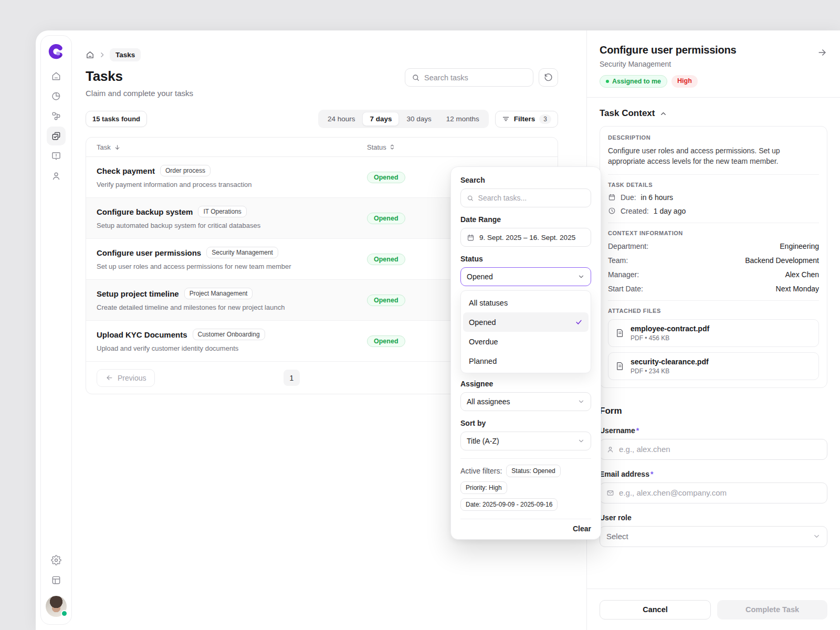 This screenshot has height=630, width=840. What do you see at coordinates (713, 474) in the screenshot?
I see `email-label: Email address*` at bounding box center [713, 474].